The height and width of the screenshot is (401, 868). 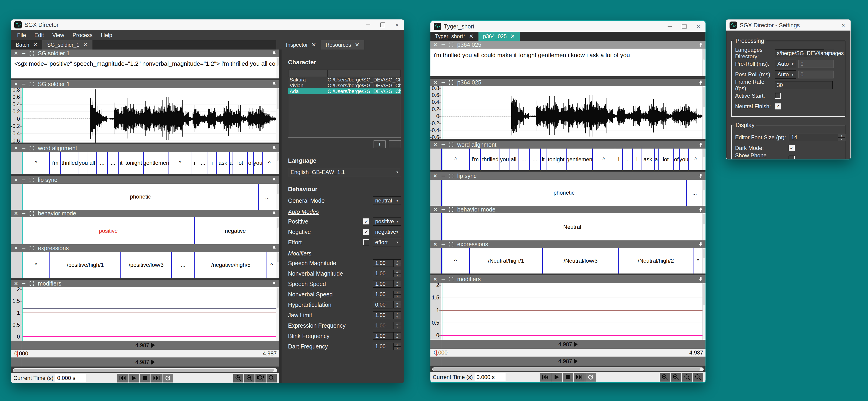 I want to click on lip-sync-segment: phonetic, so click(x=140, y=197).